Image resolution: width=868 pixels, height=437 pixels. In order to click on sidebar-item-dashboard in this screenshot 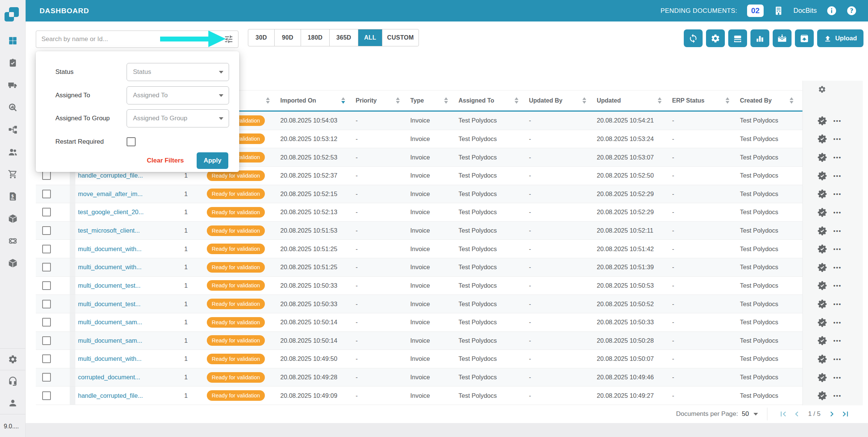, I will do `click(13, 41)`.